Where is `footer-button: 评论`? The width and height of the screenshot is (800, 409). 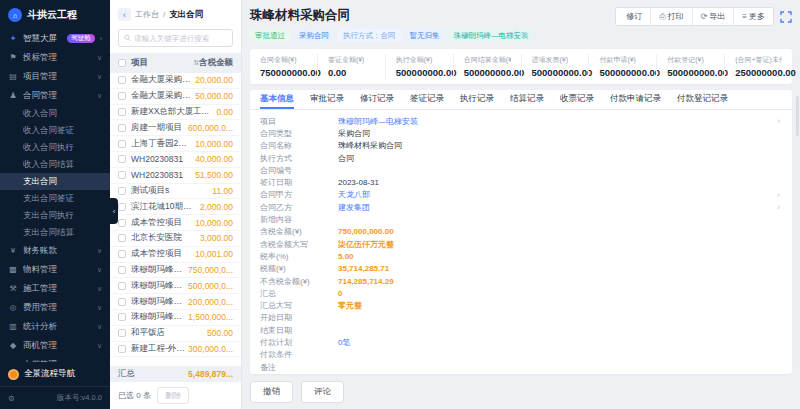 footer-button: 评论 is located at coordinates (322, 392).